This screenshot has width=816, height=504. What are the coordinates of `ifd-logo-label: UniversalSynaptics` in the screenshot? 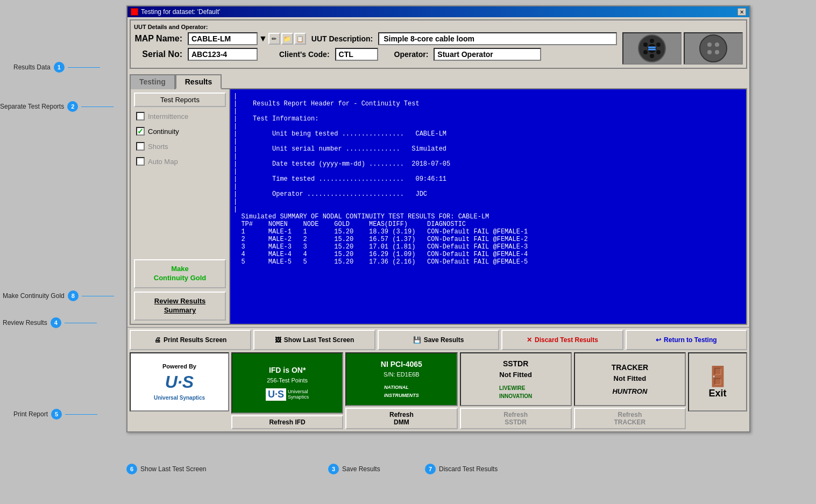 It's located at (298, 394).